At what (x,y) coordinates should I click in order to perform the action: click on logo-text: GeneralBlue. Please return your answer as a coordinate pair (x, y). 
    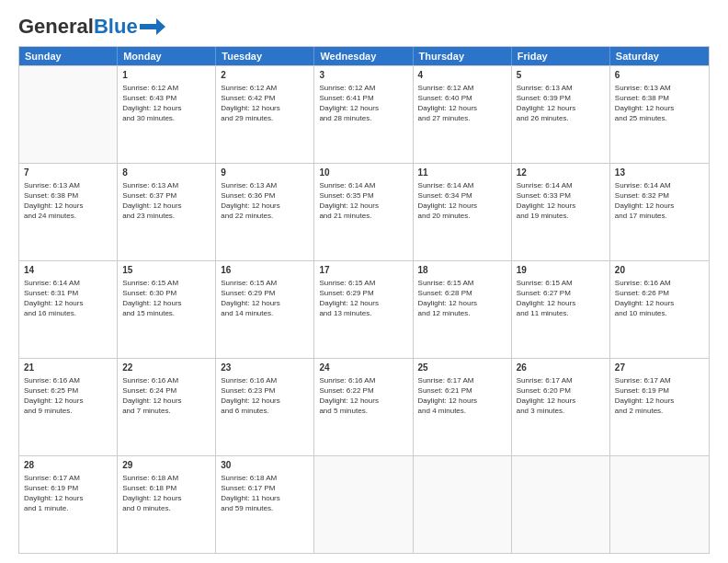
    Looking at the image, I should click on (78, 27).